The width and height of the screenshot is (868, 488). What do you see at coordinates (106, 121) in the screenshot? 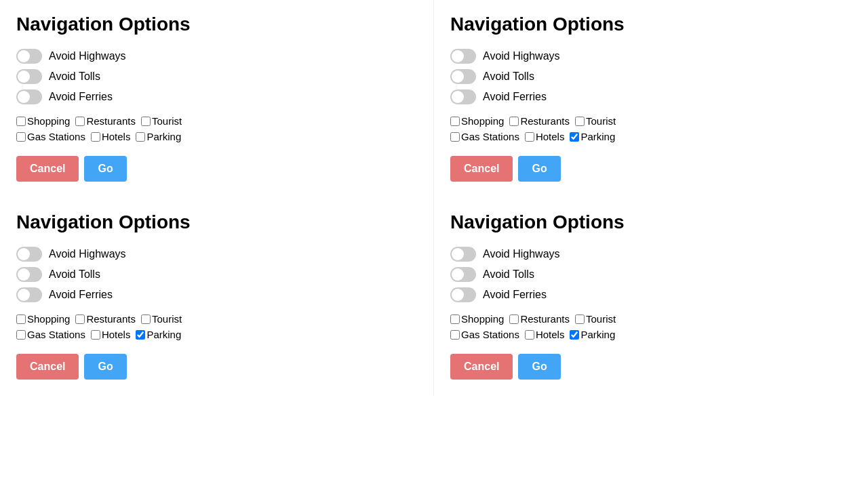
I see `checkbox-resturants-0: Resturants` at bounding box center [106, 121].